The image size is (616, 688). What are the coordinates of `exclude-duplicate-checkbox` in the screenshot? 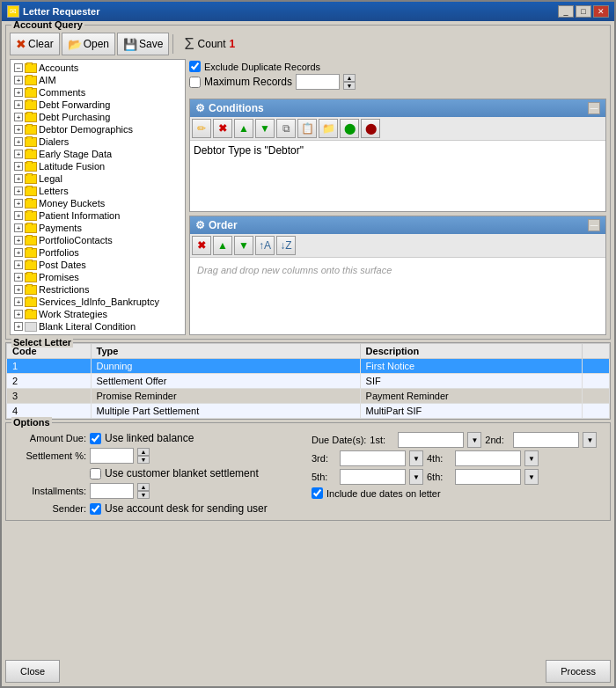 It's located at (195, 67).